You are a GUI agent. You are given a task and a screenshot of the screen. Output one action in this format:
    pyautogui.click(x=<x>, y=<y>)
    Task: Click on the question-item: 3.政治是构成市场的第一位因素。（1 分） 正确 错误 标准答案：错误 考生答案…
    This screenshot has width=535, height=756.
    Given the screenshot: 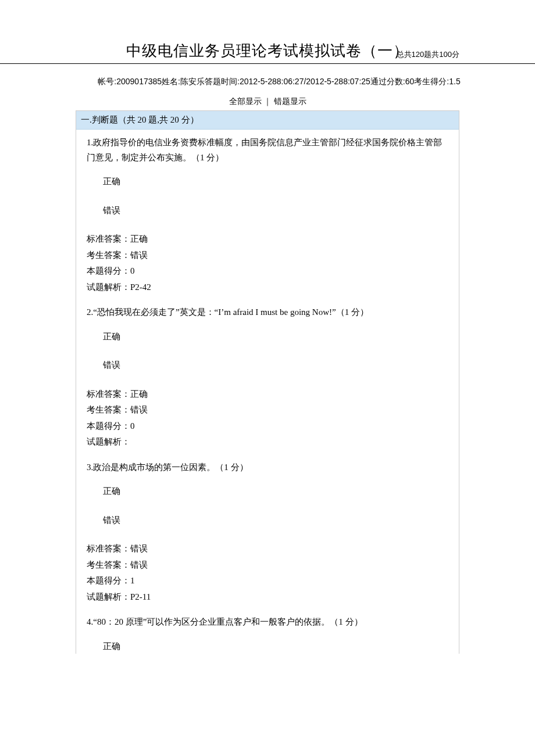 What is the action you would take?
    pyautogui.click(x=268, y=532)
    